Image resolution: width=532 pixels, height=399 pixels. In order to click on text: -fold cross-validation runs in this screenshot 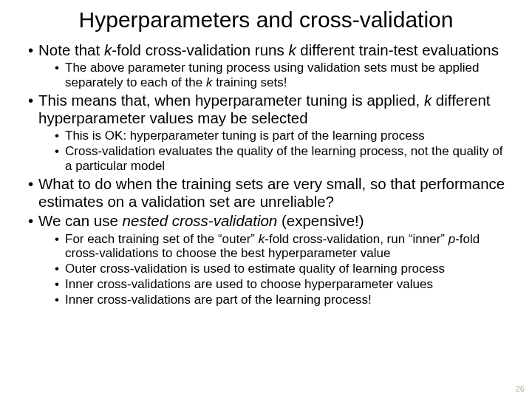, I will do `click(200, 50)`.